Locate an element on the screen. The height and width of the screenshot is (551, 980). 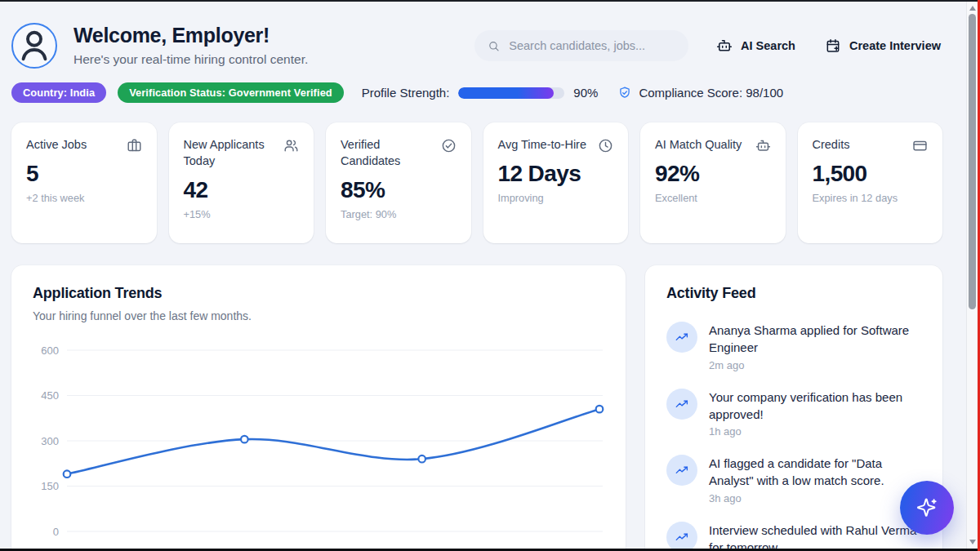
stat-card-header: Verified Candidates is located at coordinates (399, 153).